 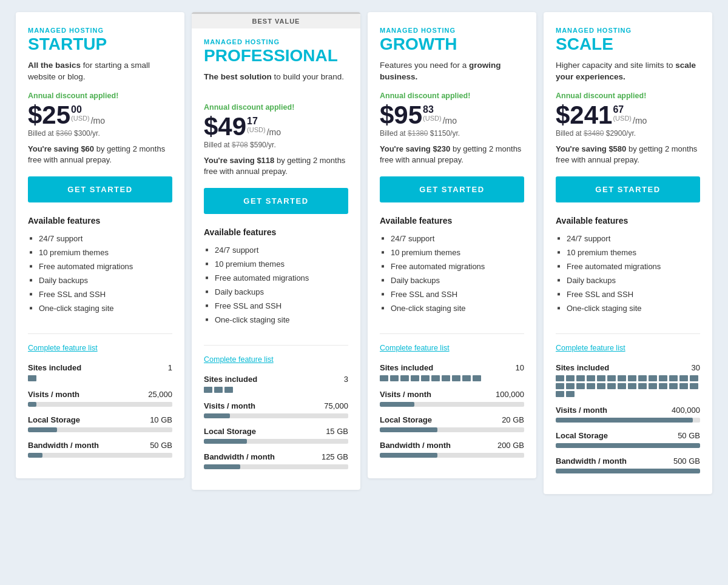 I want to click on spec-sites-label-scale: Sites included, so click(x=582, y=367).